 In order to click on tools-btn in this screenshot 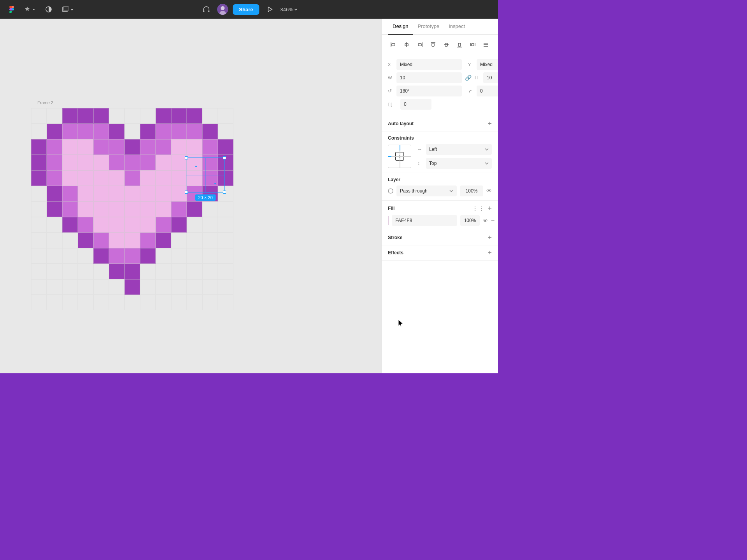, I will do `click(30, 9)`.